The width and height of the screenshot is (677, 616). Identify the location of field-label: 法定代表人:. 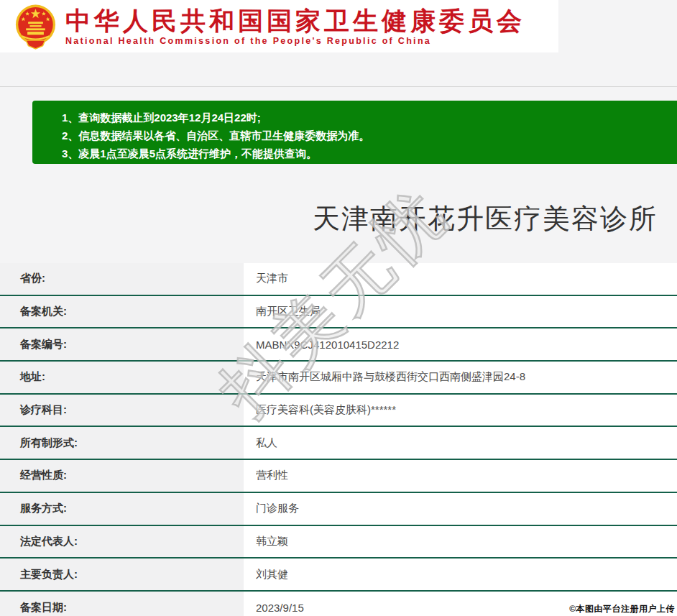
(122, 542).